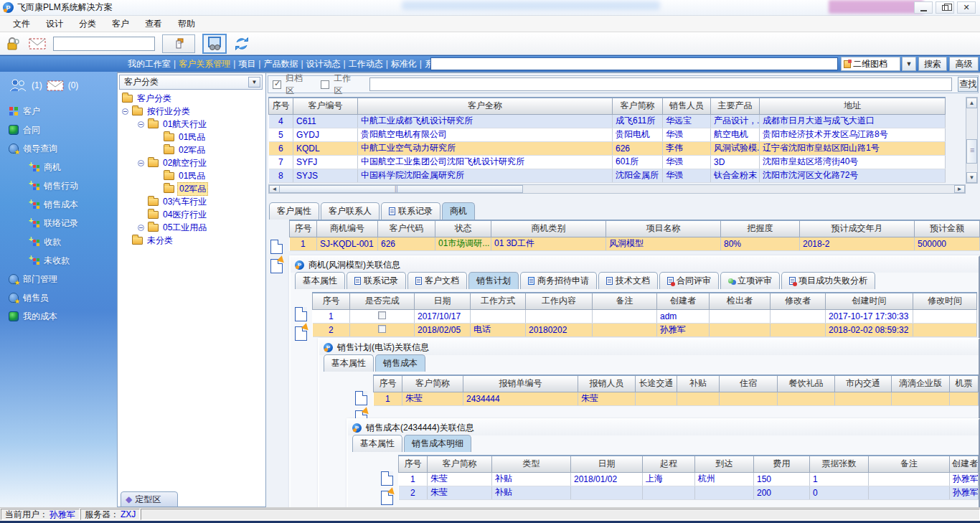  I want to click on column-header: 长途交通, so click(656, 383).